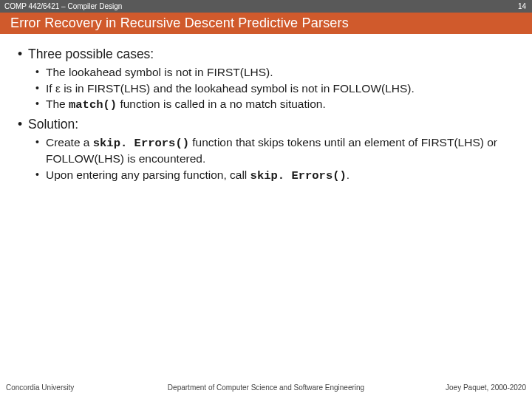 The height and width of the screenshot is (399, 532). I want to click on text-span: The lookahead symbol is not in FIRST(LHS…, so click(160, 72).